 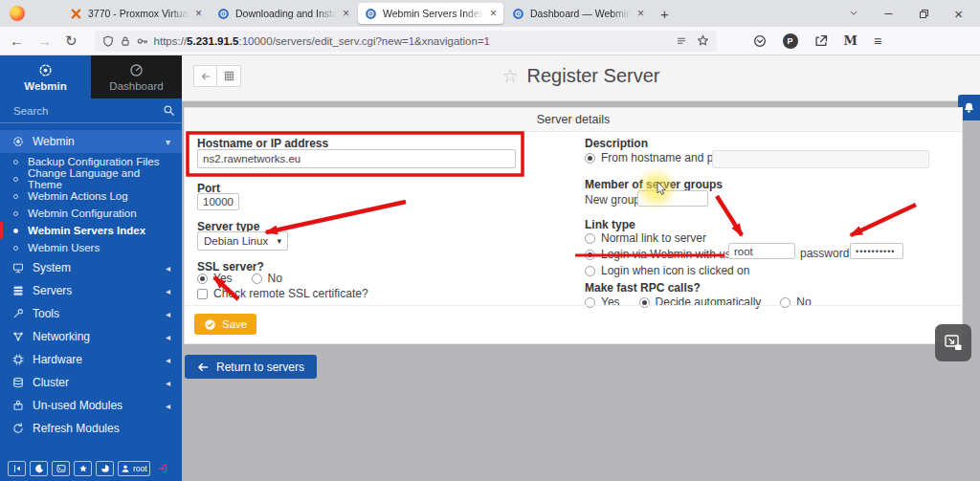 I want to click on sidebar-section-networking: Networking◂, so click(x=91, y=337).